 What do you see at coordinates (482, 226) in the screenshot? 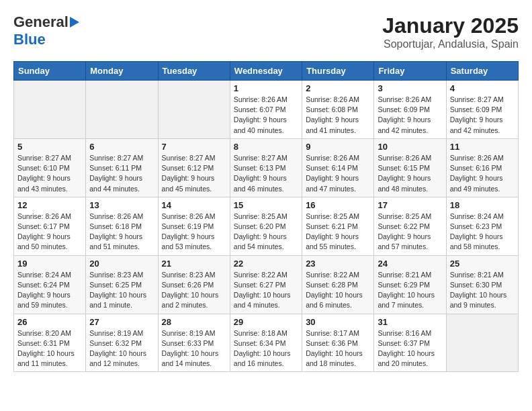
I see `calendar-day-cell: 18Sunrise: 8:24 AMSunset: 6:23 PMDayligh…` at bounding box center [482, 226].